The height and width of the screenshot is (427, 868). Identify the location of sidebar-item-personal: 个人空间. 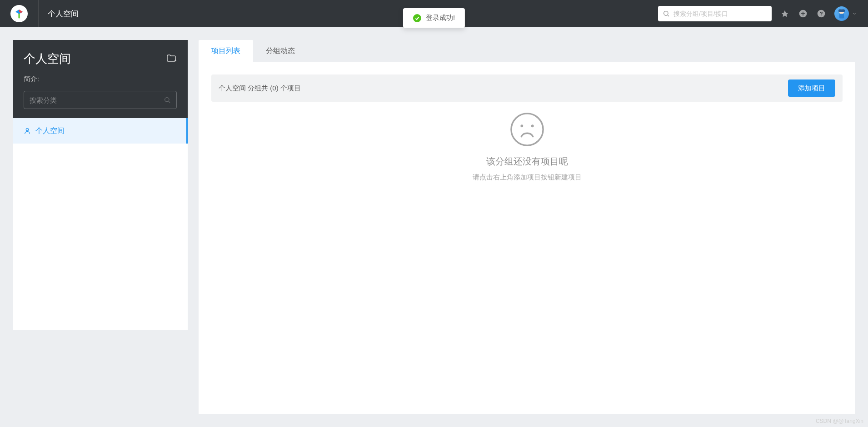
(100, 131).